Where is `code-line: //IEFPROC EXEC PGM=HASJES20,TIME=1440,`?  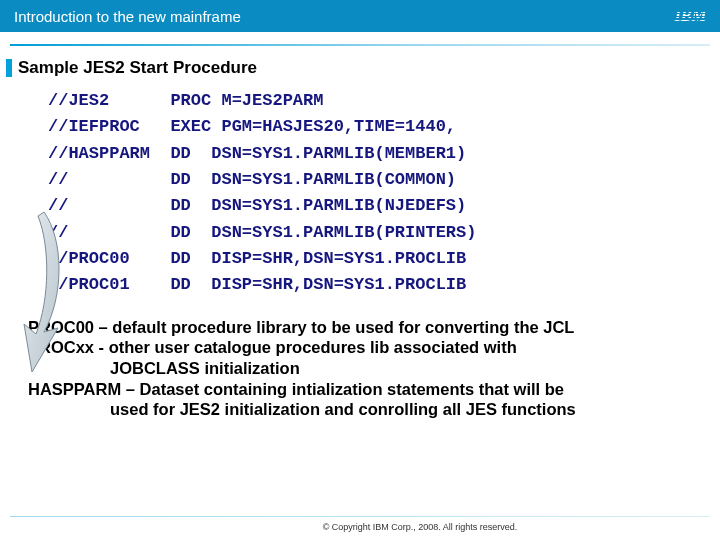 code-line: //IEFPROC EXEC PGM=HASJES20,TIME=1440, is located at coordinates (384, 127).